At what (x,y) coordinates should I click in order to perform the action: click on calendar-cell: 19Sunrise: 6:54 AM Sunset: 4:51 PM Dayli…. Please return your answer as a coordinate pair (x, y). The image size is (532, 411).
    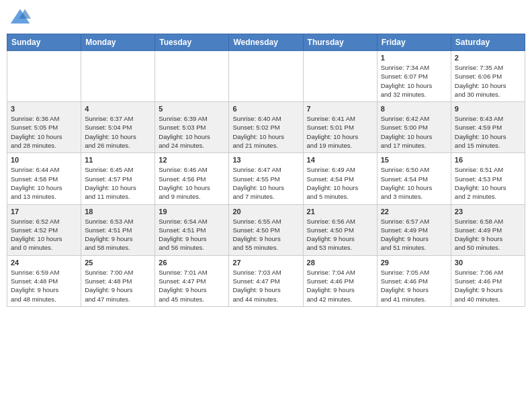
    Looking at the image, I should click on (192, 230).